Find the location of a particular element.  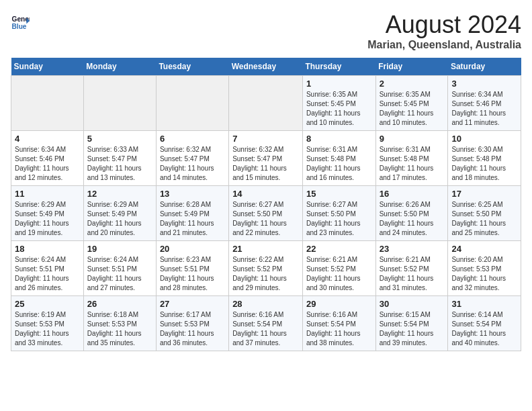

day-cell: 24Sunrise: 6:20 AM Sunset: 5:53 PM Dayli… is located at coordinates (485, 269).